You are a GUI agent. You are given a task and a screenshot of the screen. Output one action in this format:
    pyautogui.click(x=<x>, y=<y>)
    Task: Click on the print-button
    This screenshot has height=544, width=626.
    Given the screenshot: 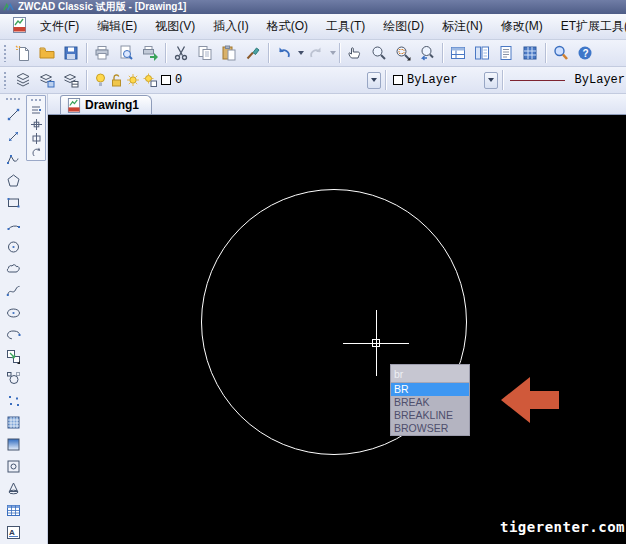 What is the action you would take?
    pyautogui.click(x=102, y=53)
    